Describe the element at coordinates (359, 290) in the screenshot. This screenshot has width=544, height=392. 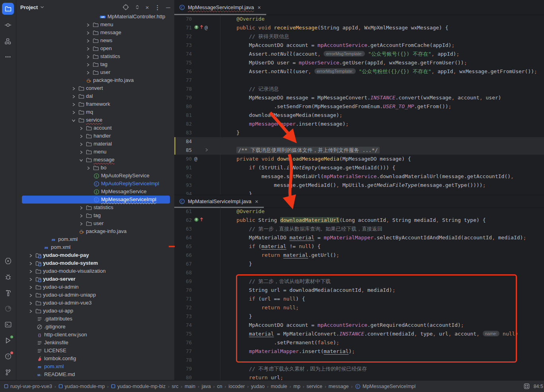
I see `code-line-70: 70 String url = downloadMedia(accountId,…` at that location.